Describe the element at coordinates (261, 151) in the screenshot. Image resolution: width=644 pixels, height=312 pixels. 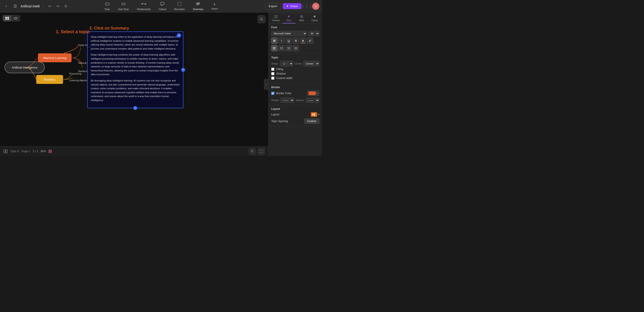
I see `expand-button` at that location.